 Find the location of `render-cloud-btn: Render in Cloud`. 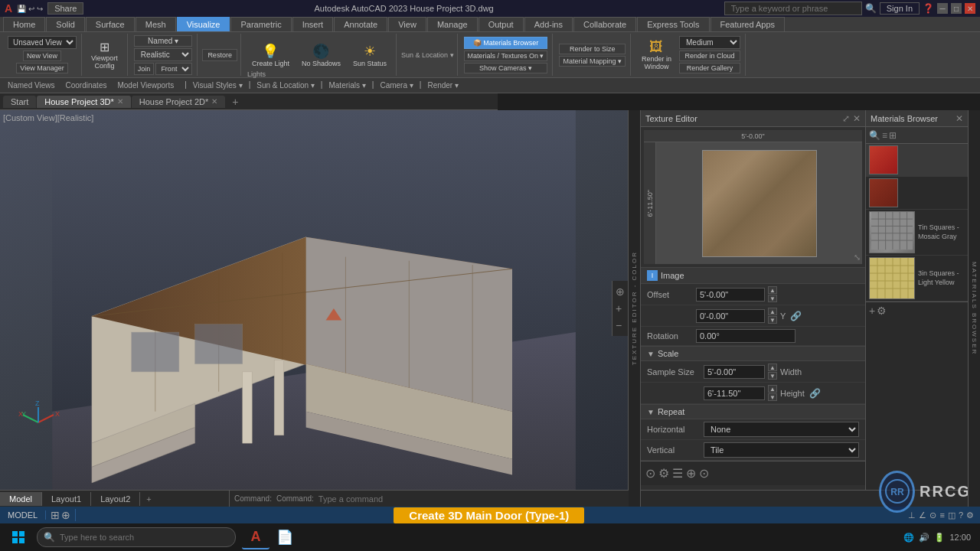

render-cloud-btn: Render in Cloud is located at coordinates (710, 56).